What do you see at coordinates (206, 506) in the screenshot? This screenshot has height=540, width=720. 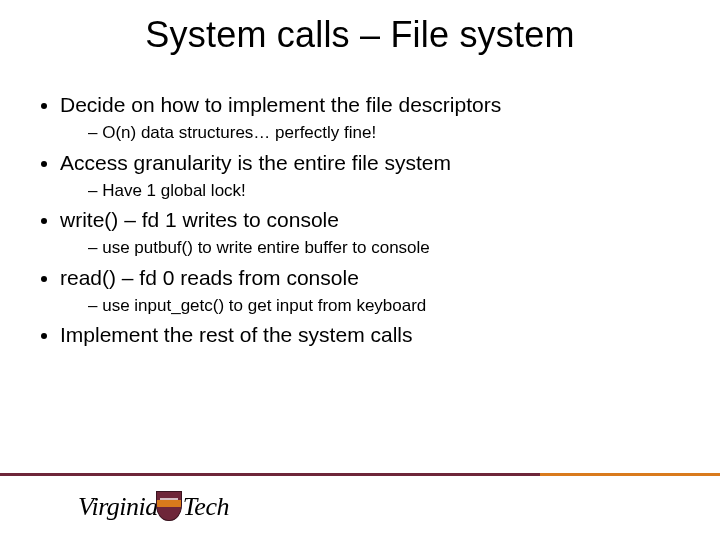 I see `logo-text-tech: Tech` at bounding box center [206, 506].